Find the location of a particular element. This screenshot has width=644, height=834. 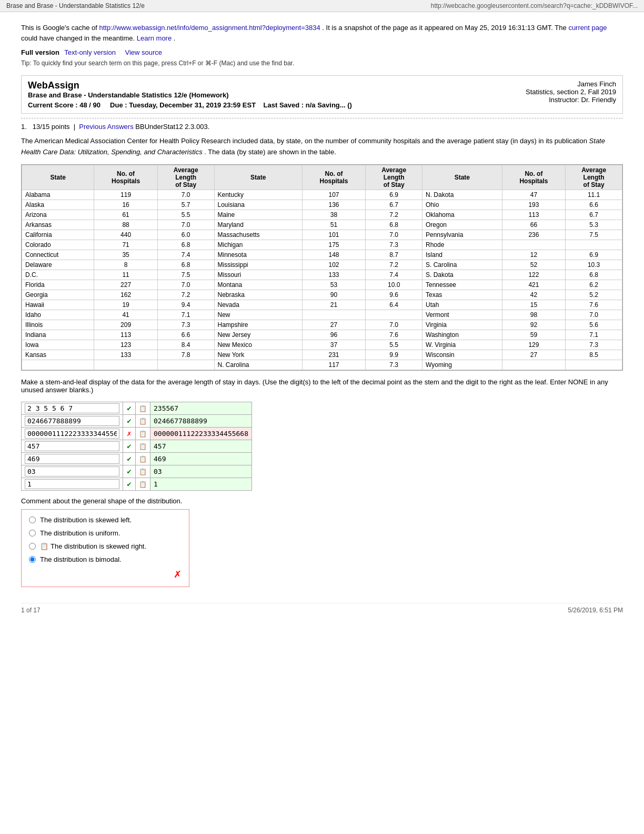

table-row: Alabama is located at coordinates (58, 195).